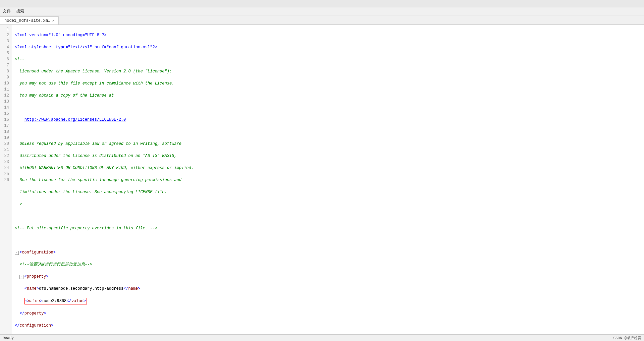  Describe the element at coordinates (5, 144) in the screenshot. I see `line-num: 20` at that location.